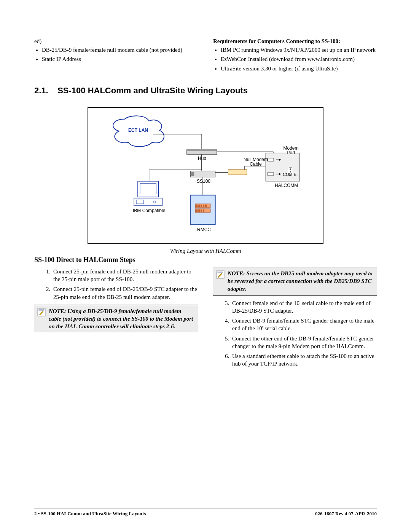 The height and width of the screenshot is (532, 411). Describe the element at coordinates (301, 281) in the screenshot. I see `note-text: NOTE: Screws on the DB25 null modem adap…` at that location.